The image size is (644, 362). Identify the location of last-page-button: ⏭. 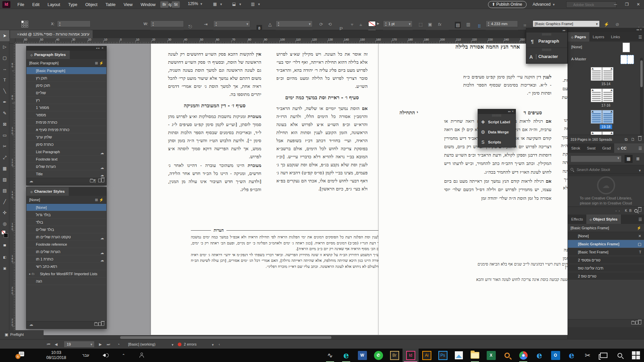
(108, 344).